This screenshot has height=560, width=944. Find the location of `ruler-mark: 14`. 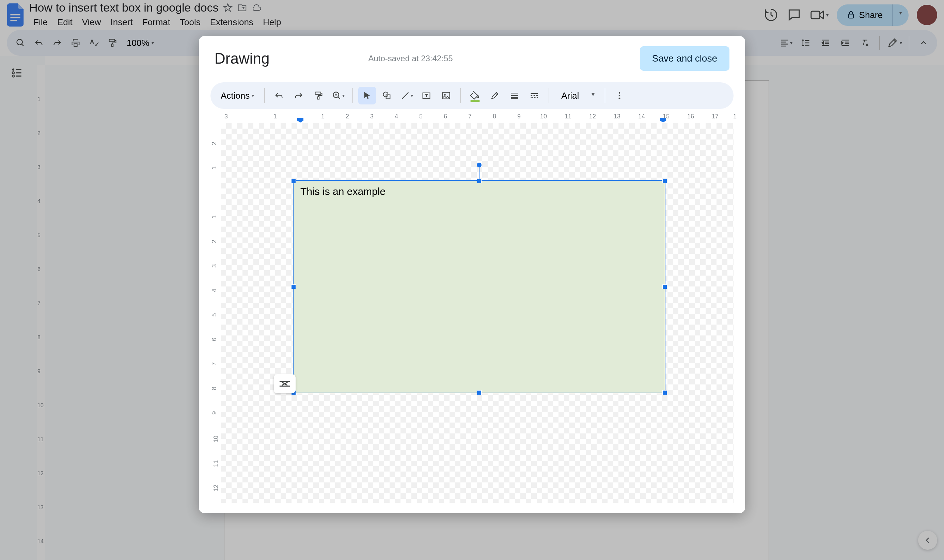

ruler-mark: 14 is located at coordinates (642, 116).